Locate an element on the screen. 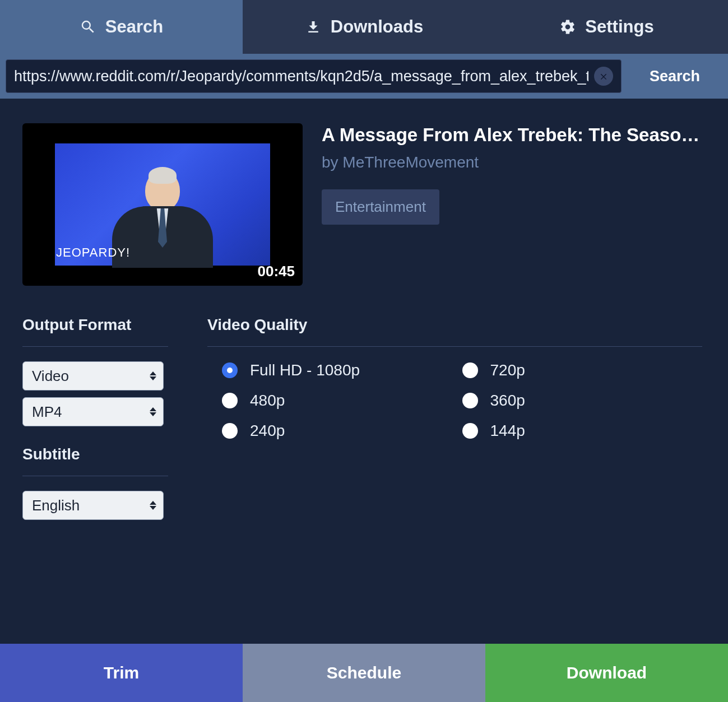 This screenshot has height=702, width=728. close-icon is located at coordinates (604, 76).